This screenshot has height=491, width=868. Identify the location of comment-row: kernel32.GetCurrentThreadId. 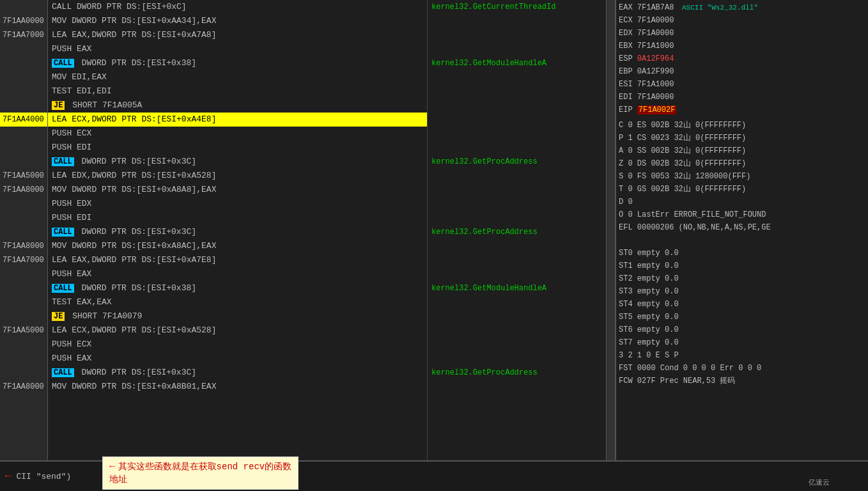
(516, 7).